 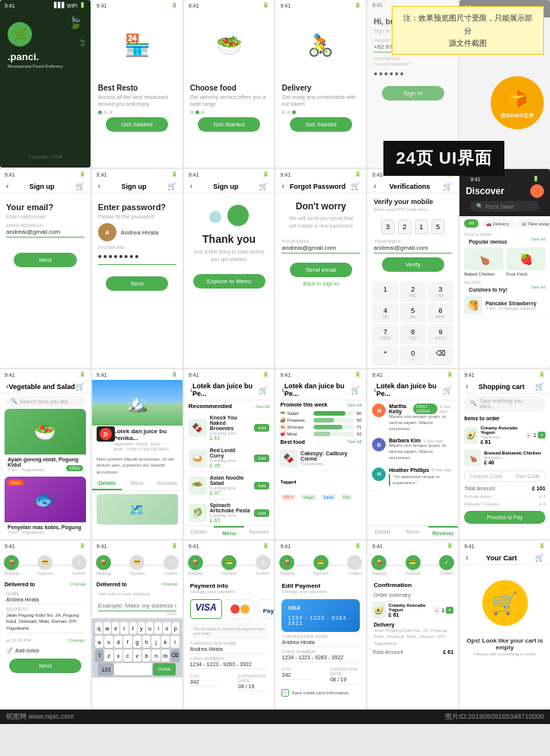 What do you see at coordinates (443, 611) in the screenshot?
I see `qty-stepper: - 1 +` at bounding box center [443, 611].